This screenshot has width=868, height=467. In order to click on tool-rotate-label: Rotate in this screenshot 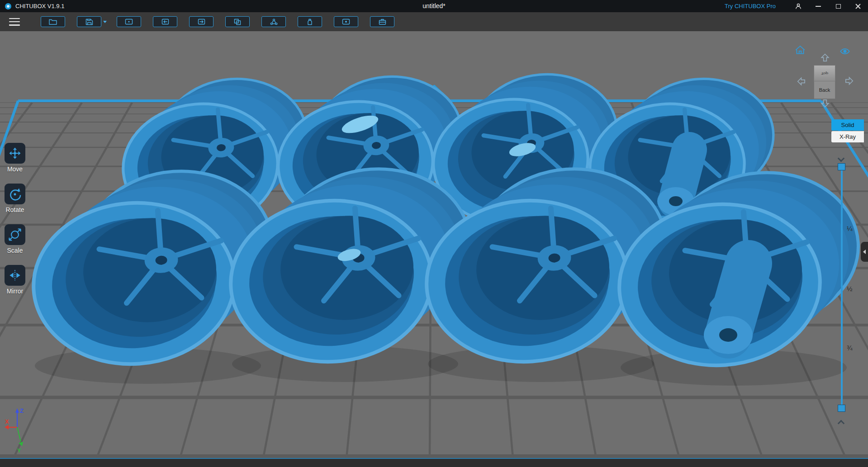, I will do `click(15, 210)`.